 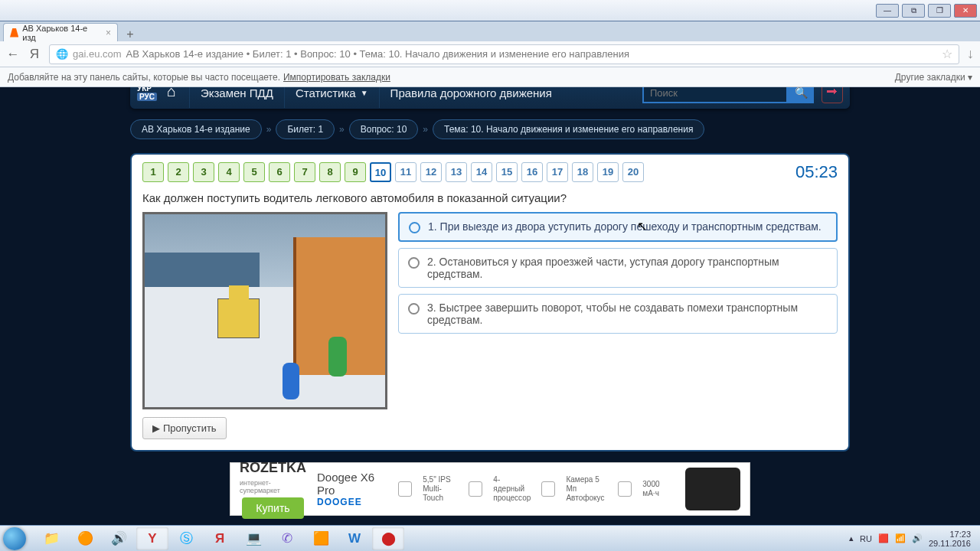 What do you see at coordinates (507, 172) in the screenshot?
I see `question-number-15: 15` at bounding box center [507, 172].